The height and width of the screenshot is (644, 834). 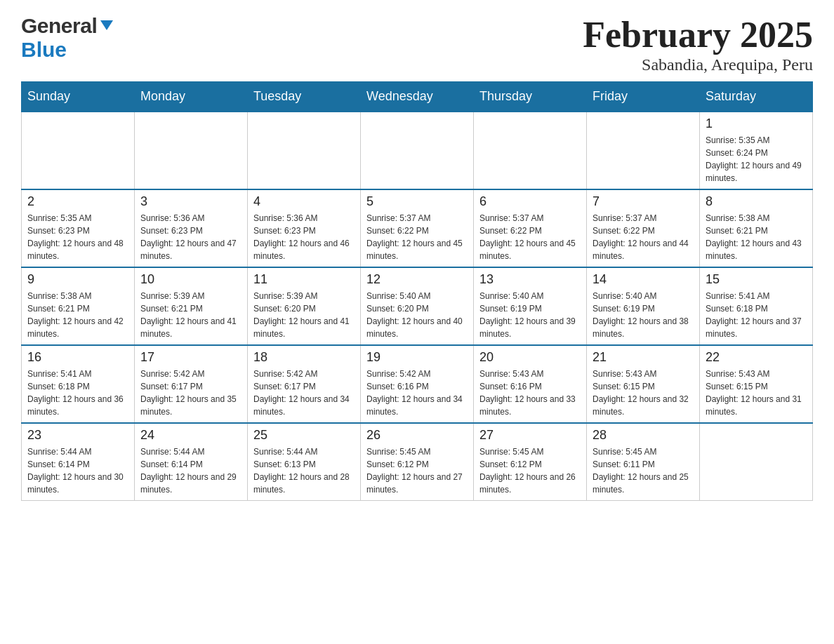 What do you see at coordinates (191, 306) in the screenshot?
I see `calendar-day-cell: 10Sunrise: 5:39 AMSunset: 6:21 PMDayligh…` at bounding box center [191, 306].